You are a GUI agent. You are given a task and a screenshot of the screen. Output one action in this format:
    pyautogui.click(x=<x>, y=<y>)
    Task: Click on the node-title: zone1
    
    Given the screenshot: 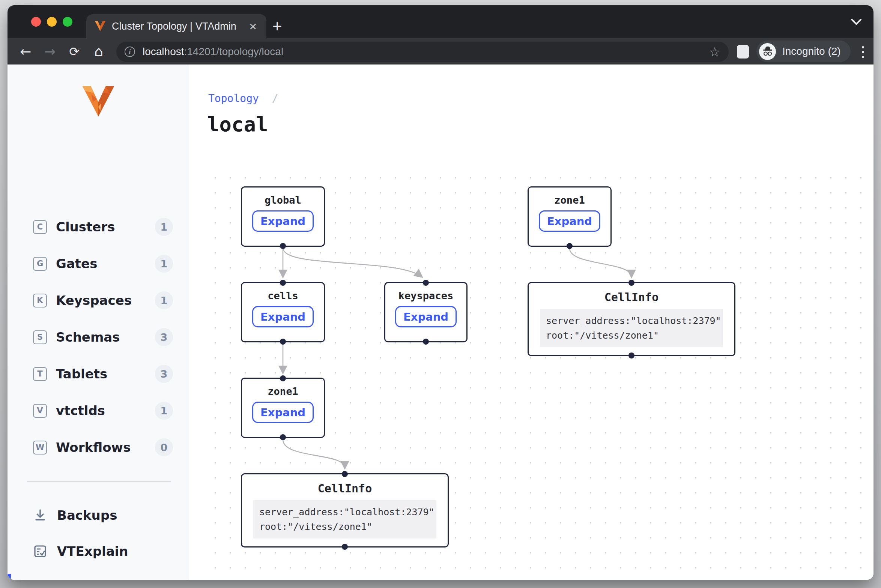 What is the action you would take?
    pyautogui.click(x=570, y=200)
    